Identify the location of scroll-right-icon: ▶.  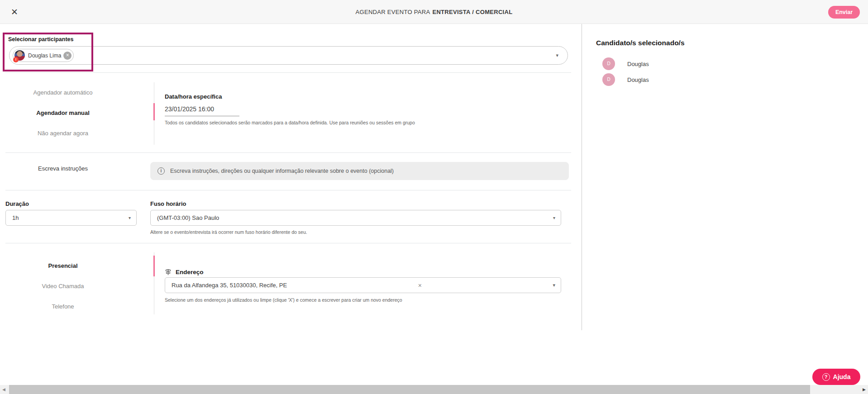
(864, 389).